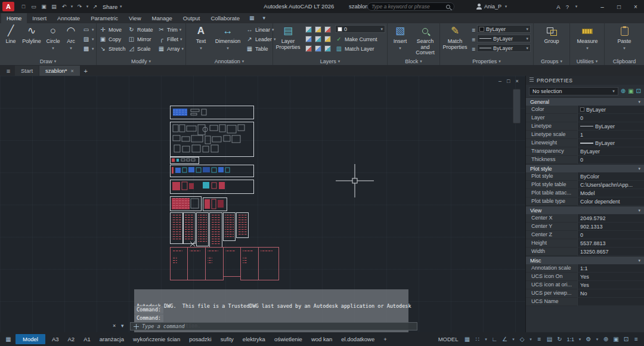  What do you see at coordinates (87, 339) in the screenshot?
I see `layout-tab-a1: A1` at bounding box center [87, 339].